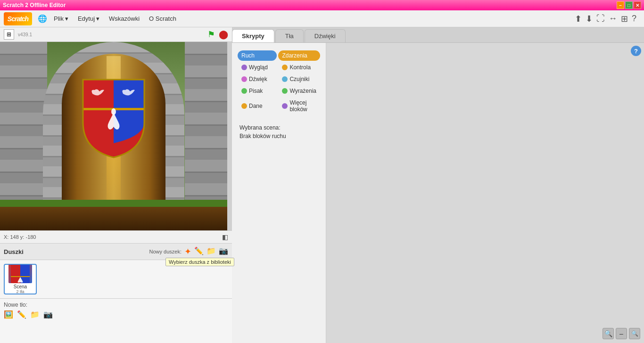 This screenshot has height=343, width=644. Describe the element at coordinates (299, 106) in the screenshot. I see `category-wiecej: Więcej bloków` at that location.